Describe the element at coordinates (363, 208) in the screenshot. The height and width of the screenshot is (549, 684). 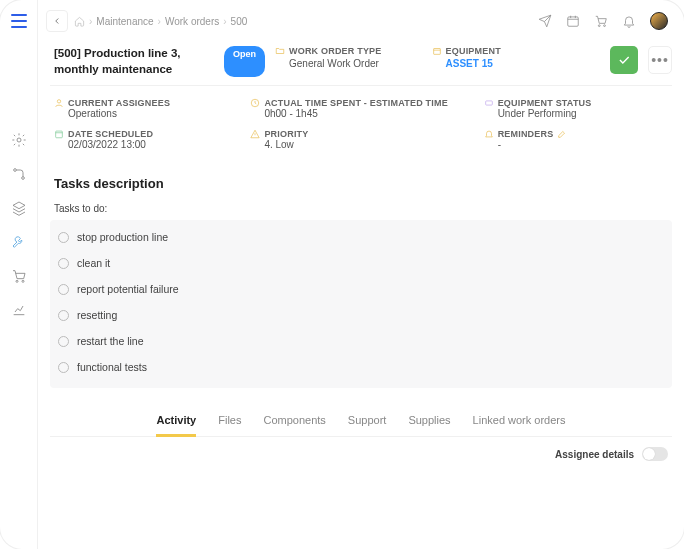
I see `tasks-todo-label: Tasks to do:` at that location.